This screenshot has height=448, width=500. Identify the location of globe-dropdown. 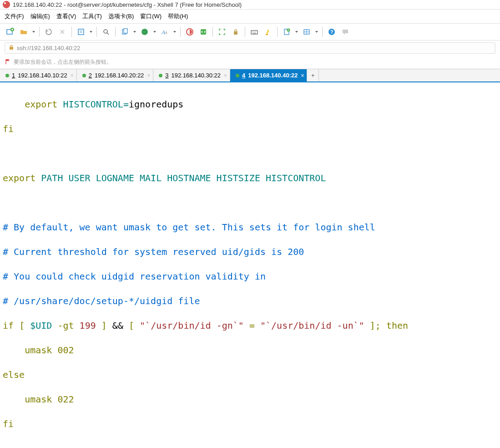
(155, 32).